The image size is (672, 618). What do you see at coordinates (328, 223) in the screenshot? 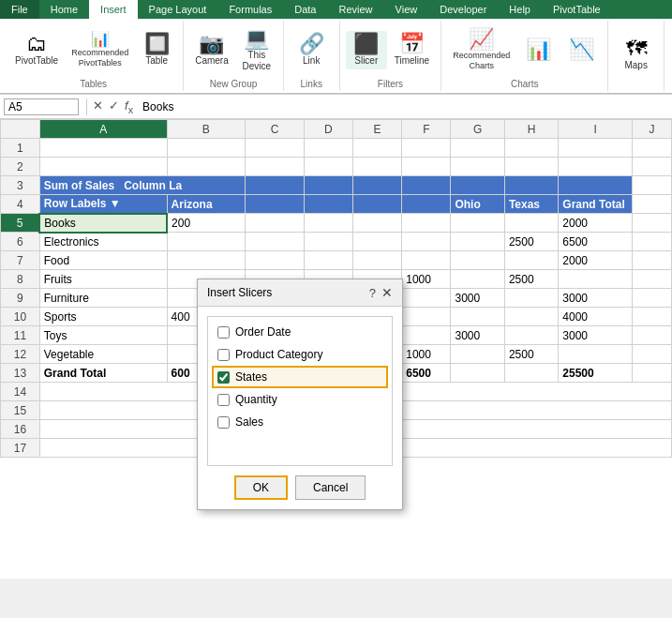
I see `cell-d5` at bounding box center [328, 223].